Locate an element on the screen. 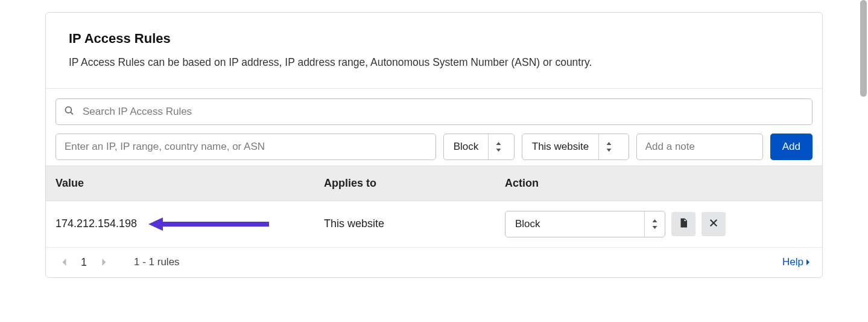 This screenshot has width=868, height=322. next-page-button is located at coordinates (104, 262).